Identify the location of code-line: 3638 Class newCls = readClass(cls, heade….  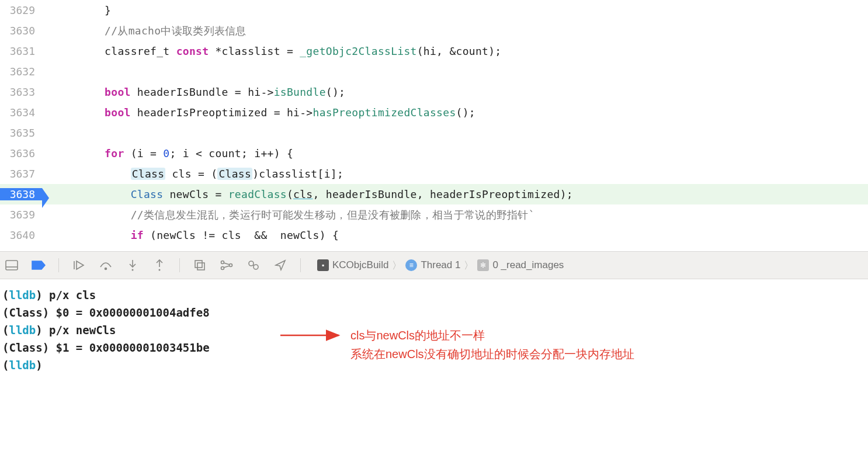
(434, 194).